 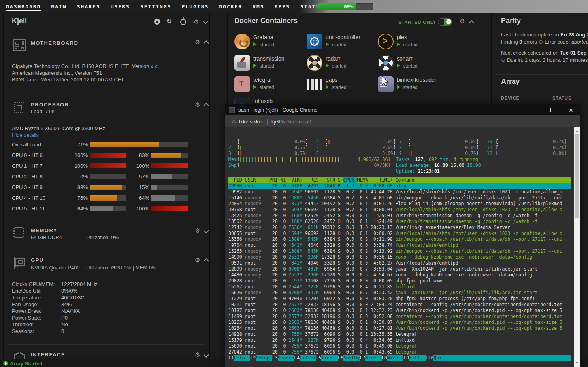 What do you see at coordinates (58, 6) in the screenshot?
I see `nav-item-main: MAIN` at bounding box center [58, 6].